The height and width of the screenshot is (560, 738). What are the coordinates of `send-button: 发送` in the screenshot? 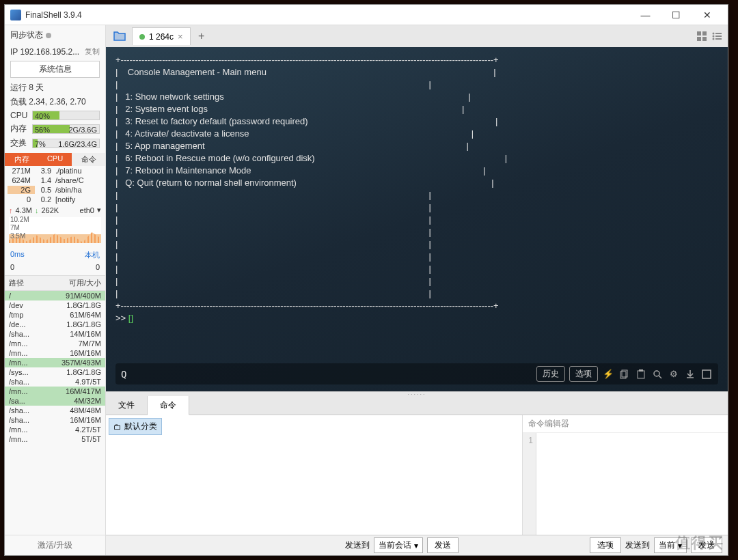 It's located at (443, 545).